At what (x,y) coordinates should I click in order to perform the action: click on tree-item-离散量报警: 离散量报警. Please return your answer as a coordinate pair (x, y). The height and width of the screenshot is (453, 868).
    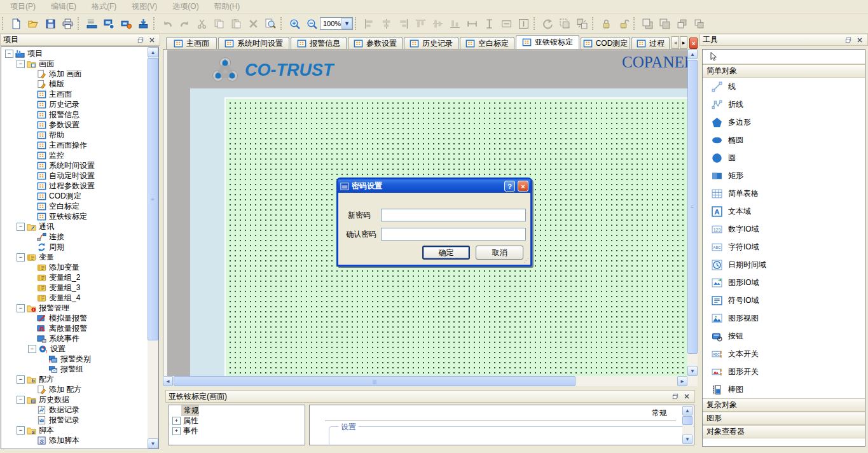
    Looking at the image, I should click on (74, 328).